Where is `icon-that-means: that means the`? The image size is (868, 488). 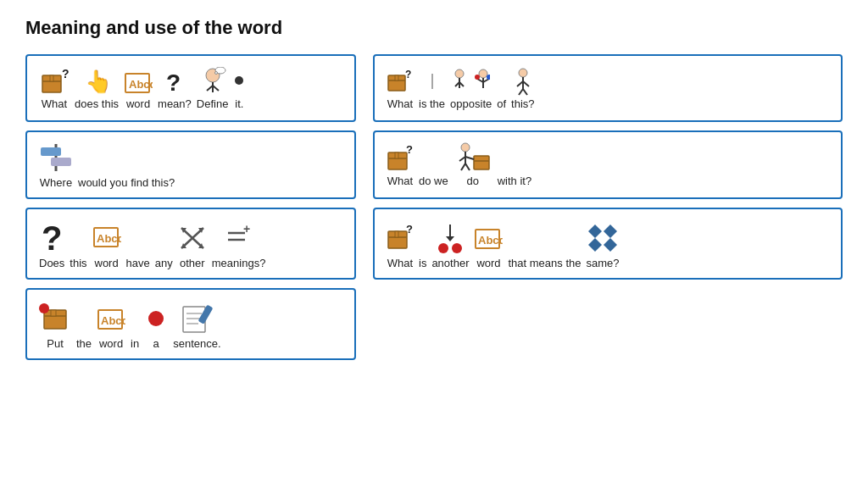 icon-that-means: that means the is located at coordinates (544, 244).